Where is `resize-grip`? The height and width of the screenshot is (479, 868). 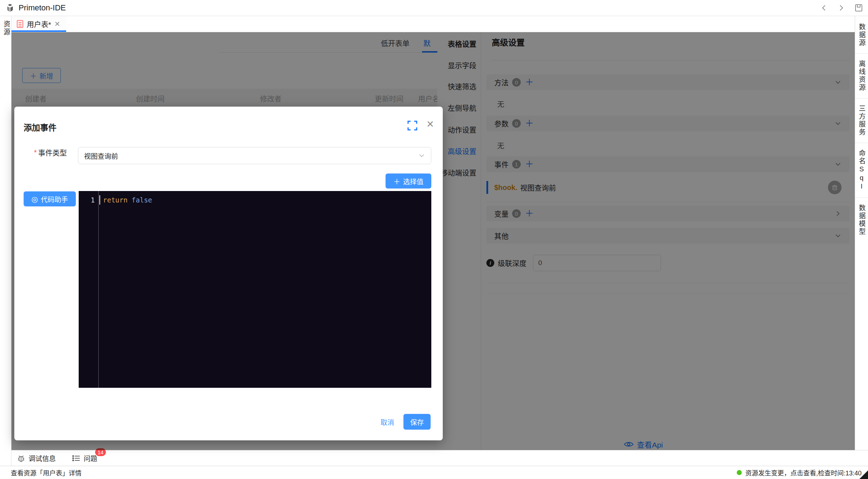 resize-grip is located at coordinates (864, 475).